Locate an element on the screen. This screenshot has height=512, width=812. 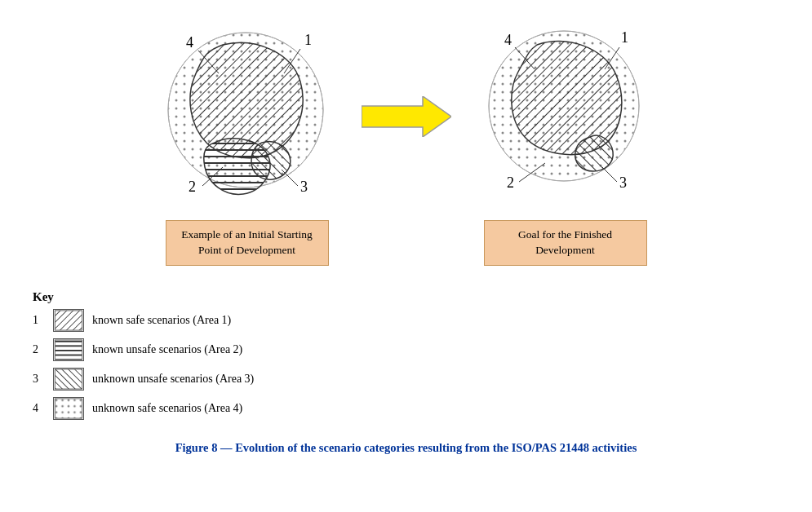
left-label-4: 4 is located at coordinates (189, 42).